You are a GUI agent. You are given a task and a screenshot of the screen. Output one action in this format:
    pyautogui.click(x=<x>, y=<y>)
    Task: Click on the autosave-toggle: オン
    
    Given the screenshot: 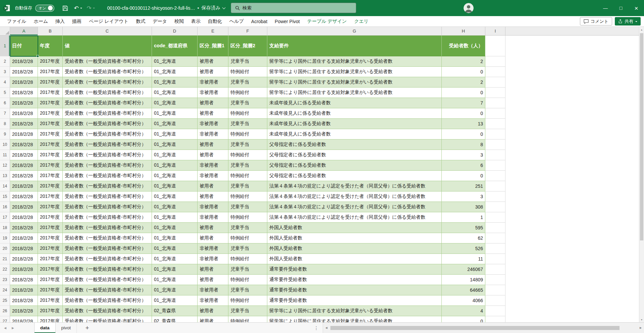 What is the action you would take?
    pyautogui.click(x=45, y=8)
    